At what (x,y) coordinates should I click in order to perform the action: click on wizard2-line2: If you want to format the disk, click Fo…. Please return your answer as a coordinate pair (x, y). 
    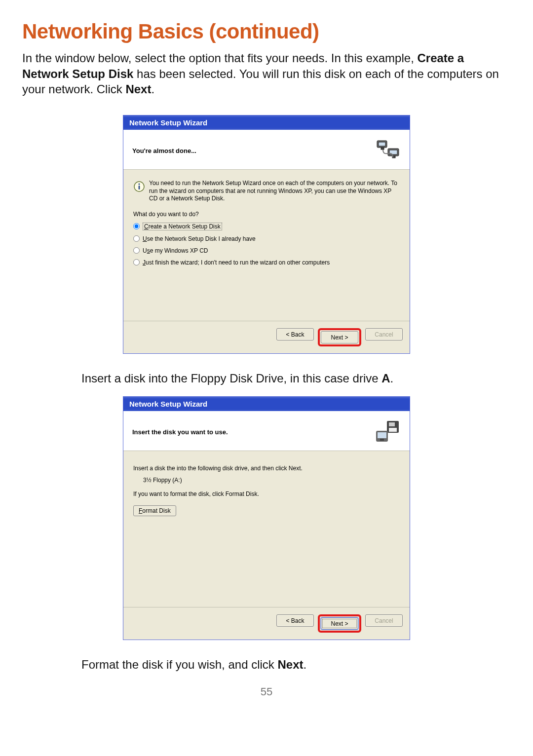
    Looking at the image, I should click on (266, 494).